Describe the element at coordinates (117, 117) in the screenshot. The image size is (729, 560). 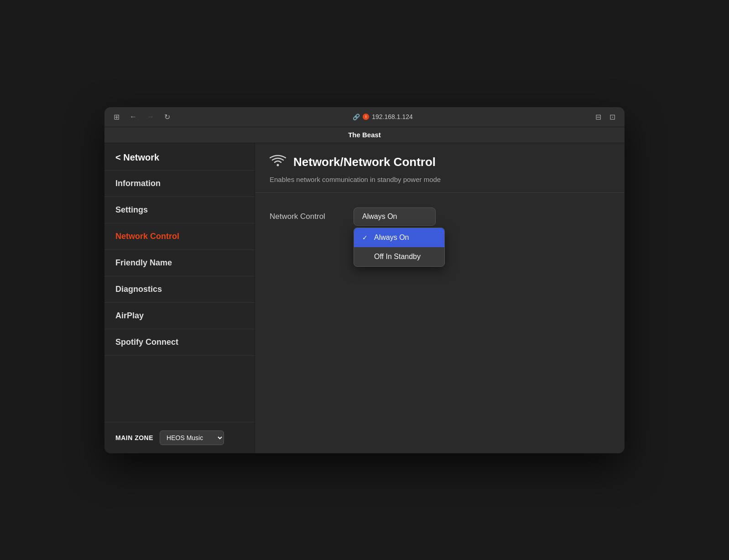
I see `sidebar-toggle-icon: ⊞` at that location.